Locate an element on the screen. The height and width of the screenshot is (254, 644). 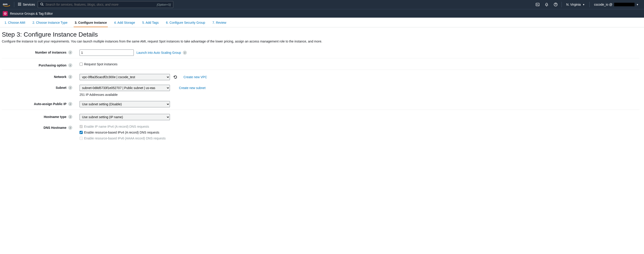
service-subnav: Resource Groups & Tag Editor is located at coordinates (322, 14).